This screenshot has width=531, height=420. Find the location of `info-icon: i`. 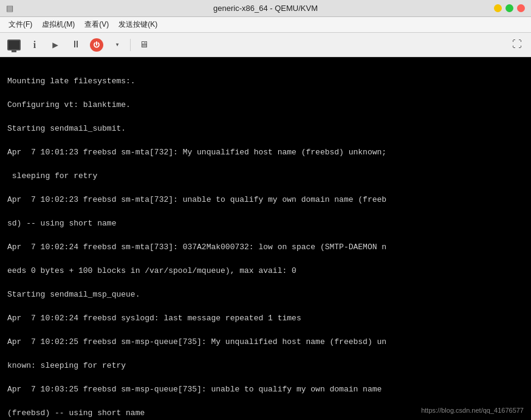

info-icon: i is located at coordinates (35, 45).